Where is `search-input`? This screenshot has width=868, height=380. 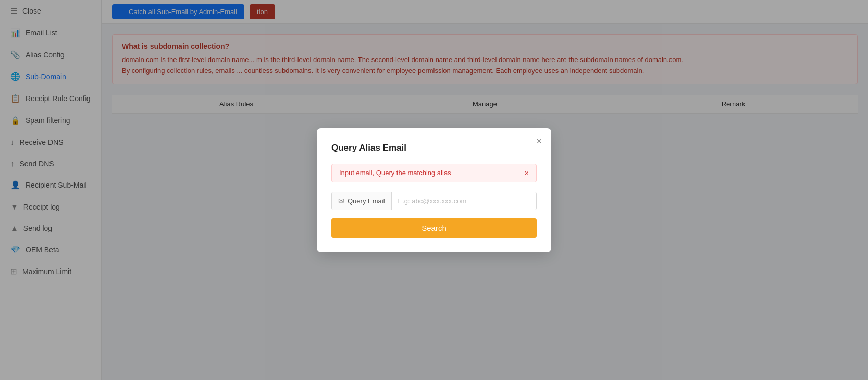 search-input is located at coordinates (464, 201).